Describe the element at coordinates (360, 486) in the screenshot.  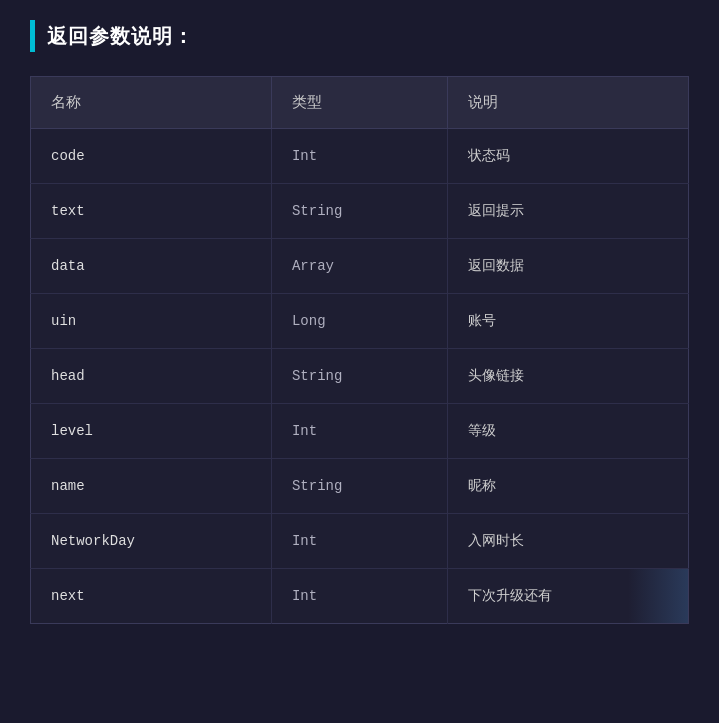
I see `table-row: nameString昵称` at that location.